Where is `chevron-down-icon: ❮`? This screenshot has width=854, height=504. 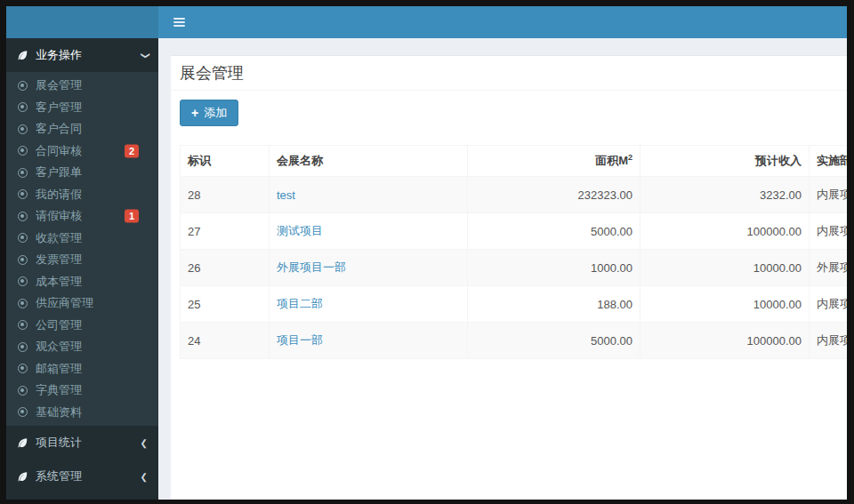
chevron-down-icon: ❮ is located at coordinates (144, 55).